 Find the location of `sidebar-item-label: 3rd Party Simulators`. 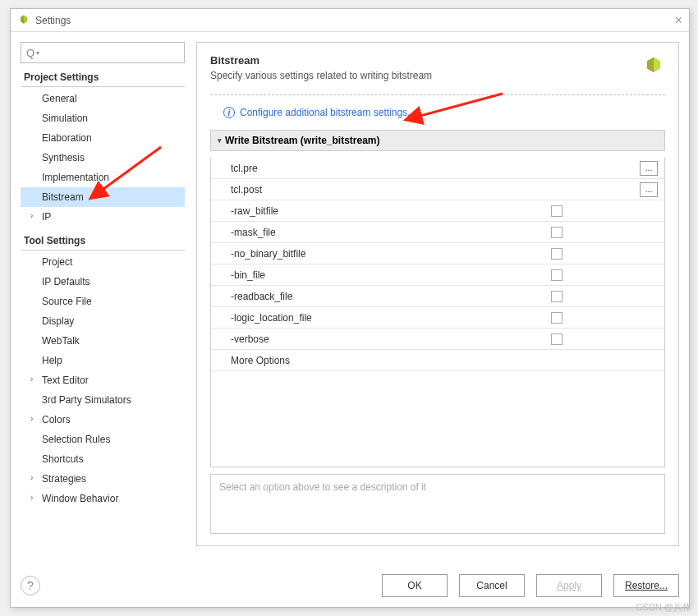

sidebar-item-label: 3rd Party Simulators is located at coordinates (87, 400).